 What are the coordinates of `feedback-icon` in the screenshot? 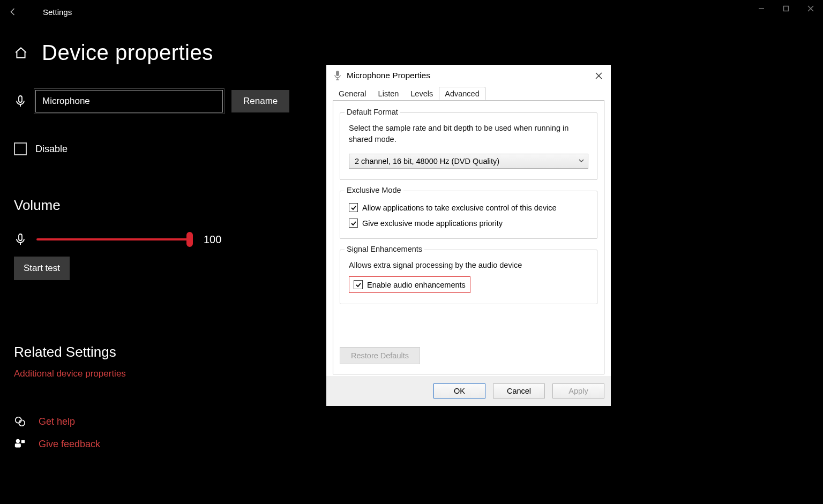 It's located at (20, 444).